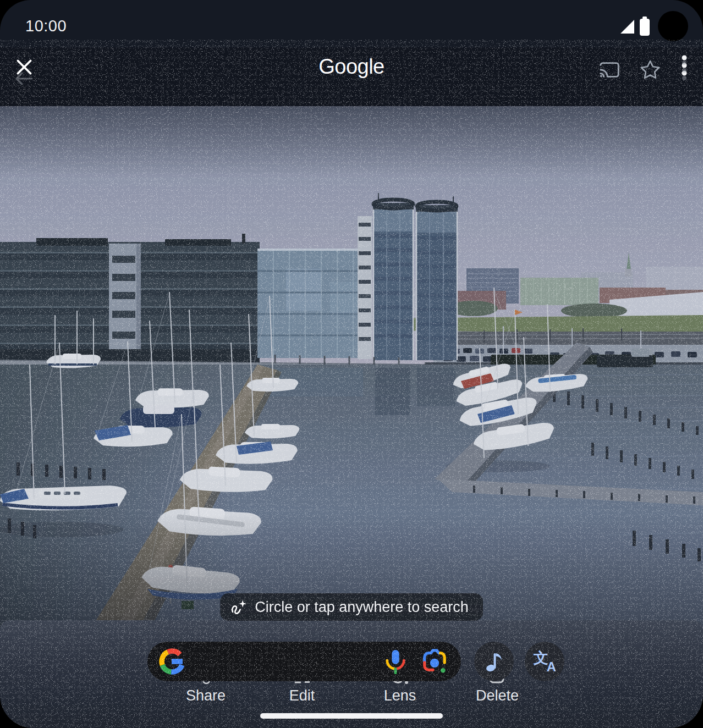  Describe the element at coordinates (351, 24) in the screenshot. I see `status-bar: 10:00` at that location.